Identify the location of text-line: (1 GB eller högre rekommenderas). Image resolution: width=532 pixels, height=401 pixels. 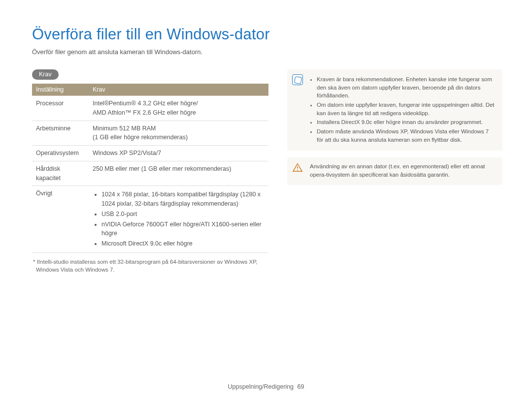
(140, 137).